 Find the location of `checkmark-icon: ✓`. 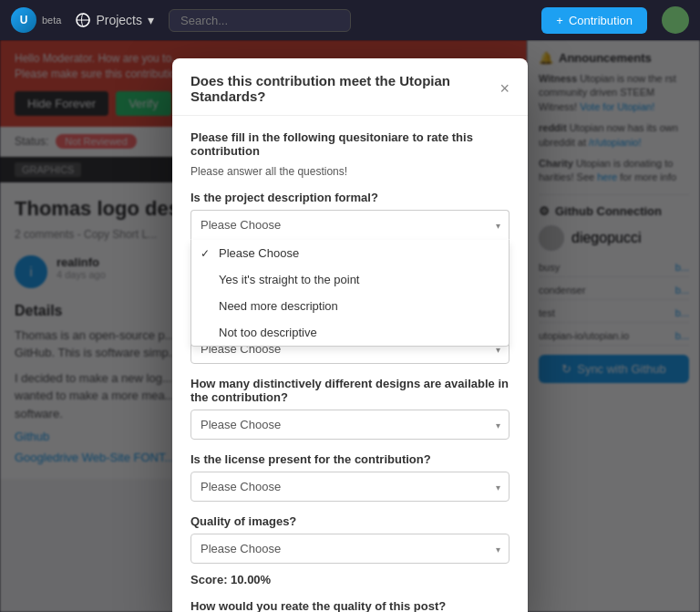

checkmark-icon: ✓ is located at coordinates (207, 254).